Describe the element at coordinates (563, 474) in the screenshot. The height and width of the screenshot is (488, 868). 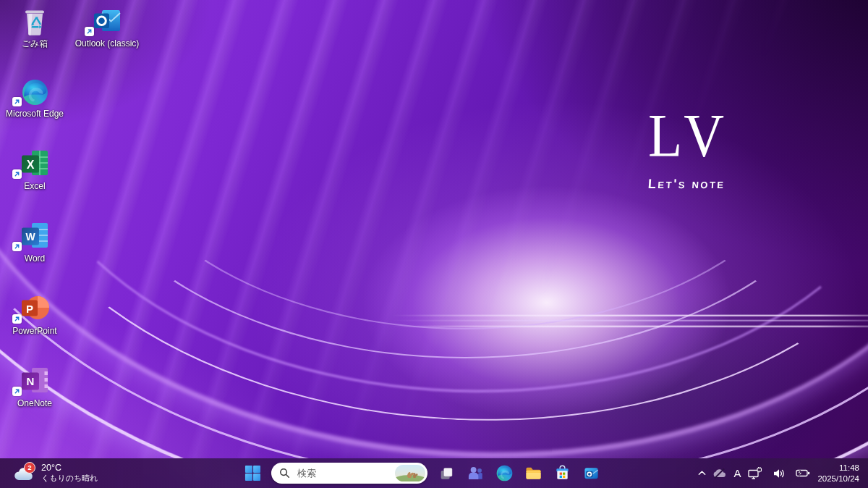
I see `microsoft-store-icon` at that location.